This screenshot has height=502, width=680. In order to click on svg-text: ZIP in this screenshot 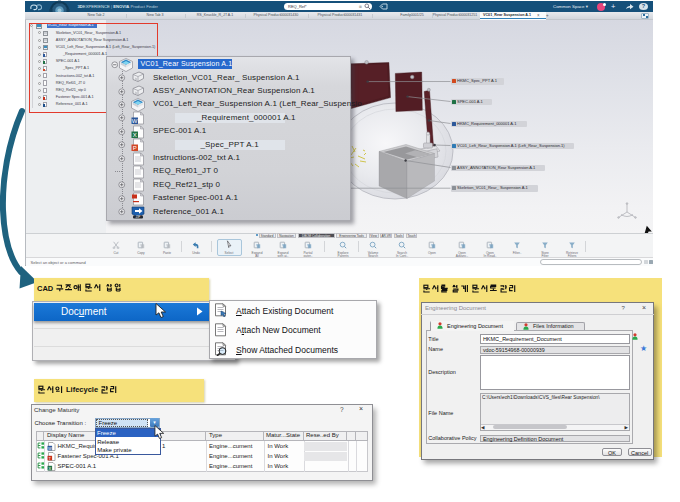, I will do `click(138, 217)`.